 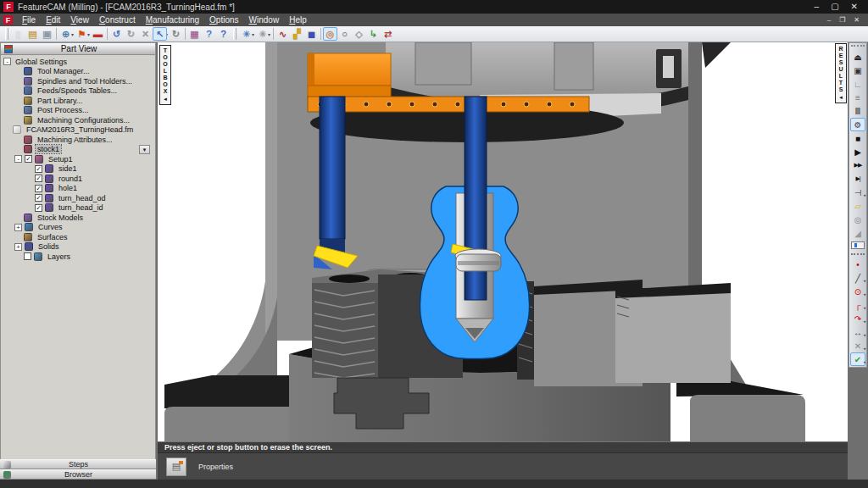 What do you see at coordinates (49, 247) in the screenshot?
I see `tree-item-label: Solids` at bounding box center [49, 247].